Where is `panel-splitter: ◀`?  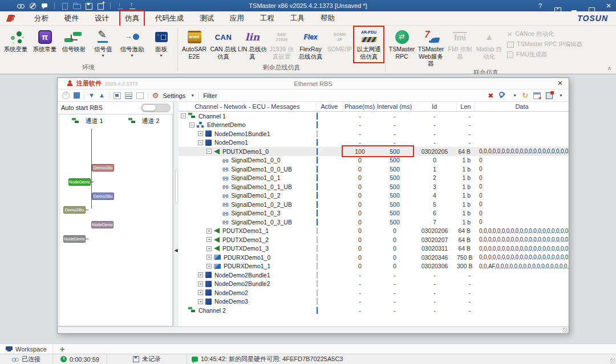
panel-splitter: ◀ is located at coordinates (176, 214).